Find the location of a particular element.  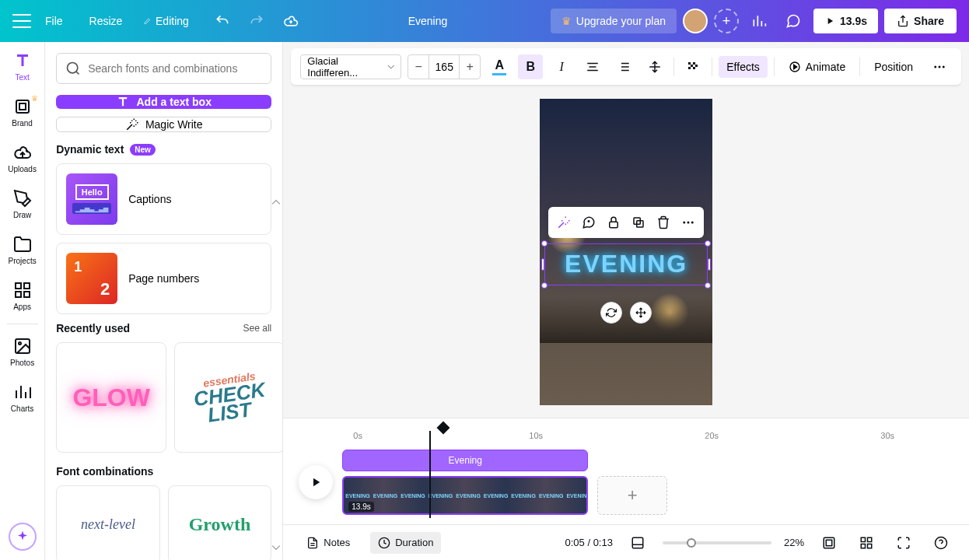

delete-button is located at coordinates (663, 222).